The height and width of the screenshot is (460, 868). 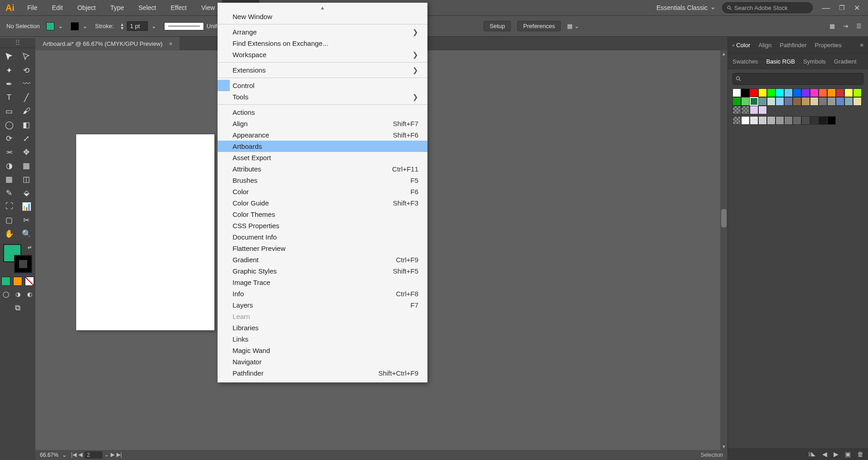 I want to click on search-stock: ⚲ Search Adobe Stock, so click(x=767, y=8).